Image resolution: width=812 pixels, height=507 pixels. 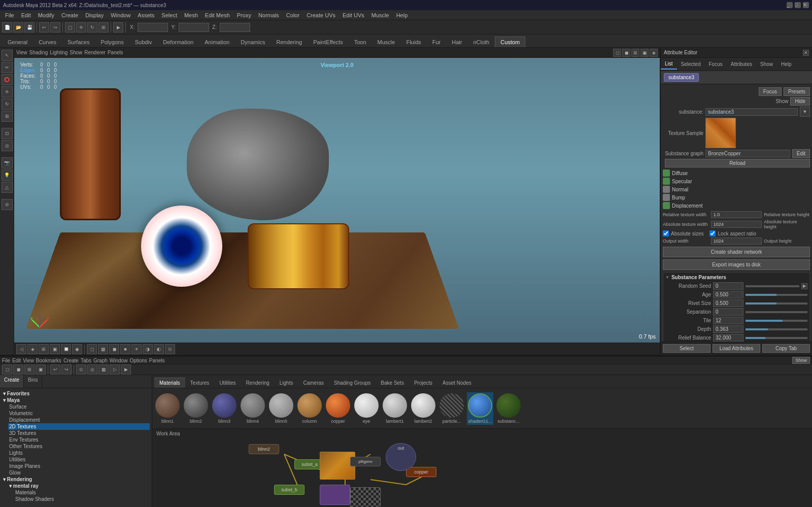 I want to click on hs-menu-graph: Graph, so click(x=100, y=360).